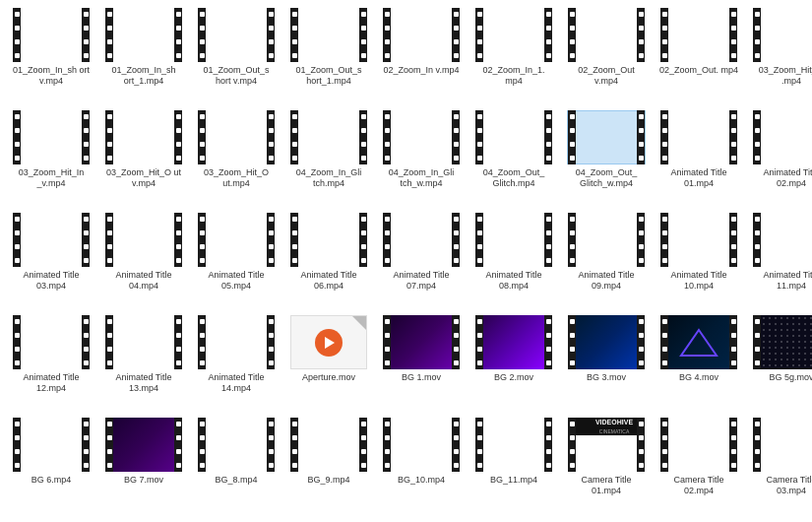  Describe the element at coordinates (514, 481) in the screenshot. I see `file-label: BG_11.mp4` at that location.